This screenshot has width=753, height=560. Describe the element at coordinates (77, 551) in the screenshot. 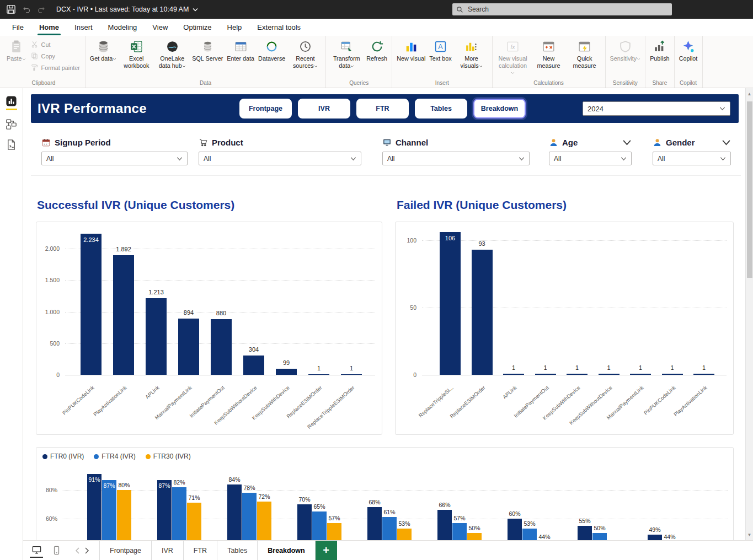

I see `chevron-left-icon` at that location.